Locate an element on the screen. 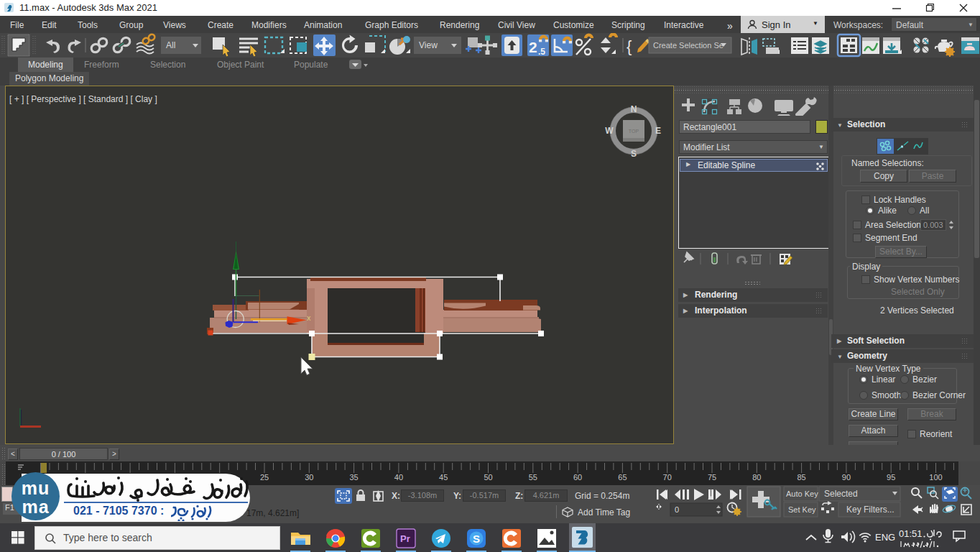 This screenshot has height=552, width=980. svg-text: Key Filters... is located at coordinates (871, 510).